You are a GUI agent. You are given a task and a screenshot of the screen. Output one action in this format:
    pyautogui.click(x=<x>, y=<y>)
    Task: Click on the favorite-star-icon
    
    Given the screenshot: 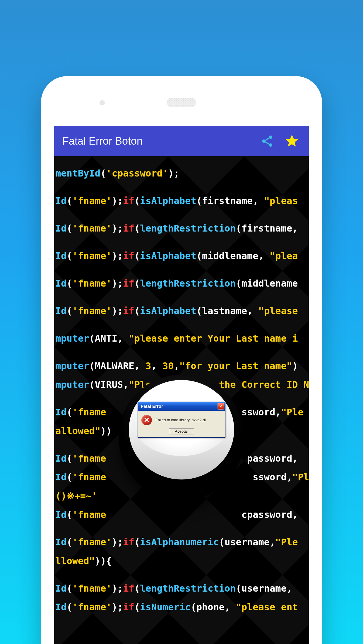 What is the action you would take?
    pyautogui.click(x=292, y=141)
    